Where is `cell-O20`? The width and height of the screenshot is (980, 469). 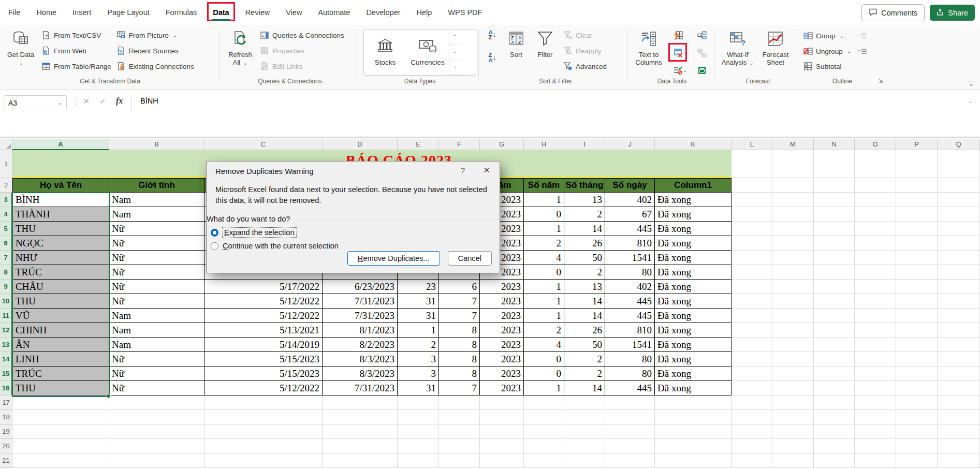
cell-O20 is located at coordinates (875, 446).